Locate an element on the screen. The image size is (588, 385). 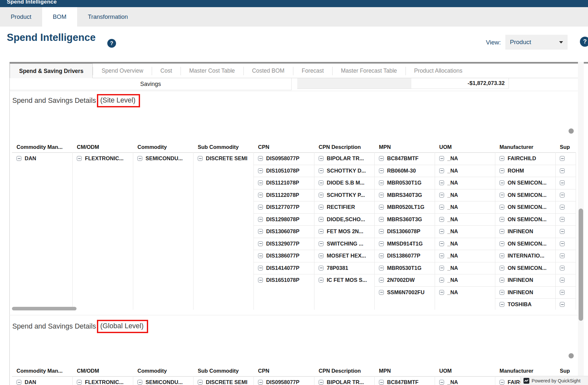
tab-spend-overview: Spend Overview is located at coordinates (122, 71).